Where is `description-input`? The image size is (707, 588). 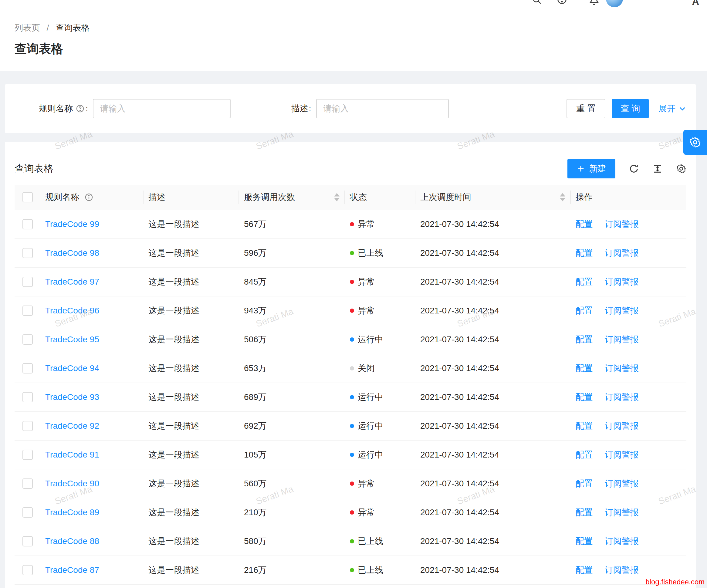 description-input is located at coordinates (382, 109).